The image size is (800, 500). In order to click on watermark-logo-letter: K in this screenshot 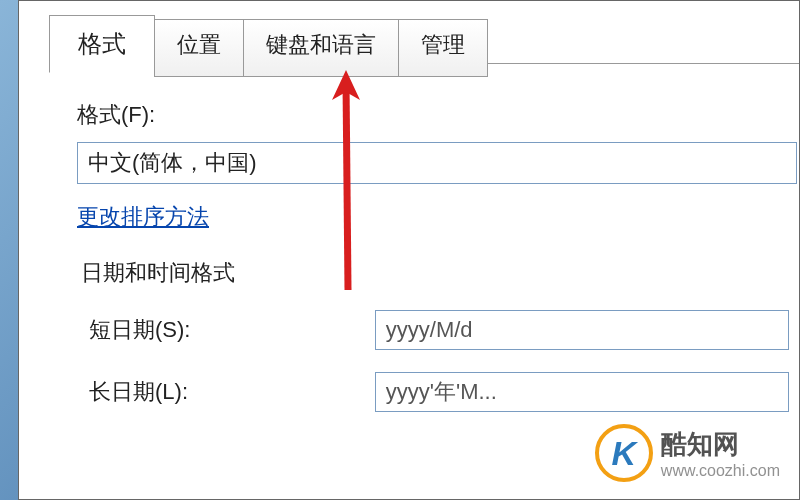, I will do `click(624, 454)`.